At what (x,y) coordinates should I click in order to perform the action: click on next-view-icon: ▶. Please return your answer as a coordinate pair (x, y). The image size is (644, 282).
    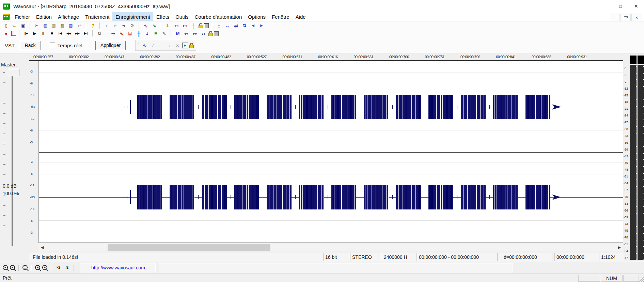
    Looking at the image, I should click on (262, 26).